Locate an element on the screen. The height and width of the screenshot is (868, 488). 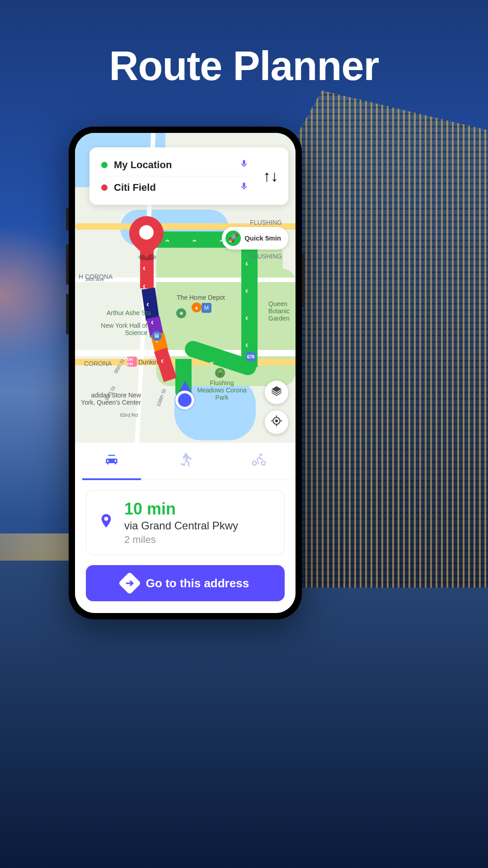
poi-icon: ★ is located at coordinates (181, 313).